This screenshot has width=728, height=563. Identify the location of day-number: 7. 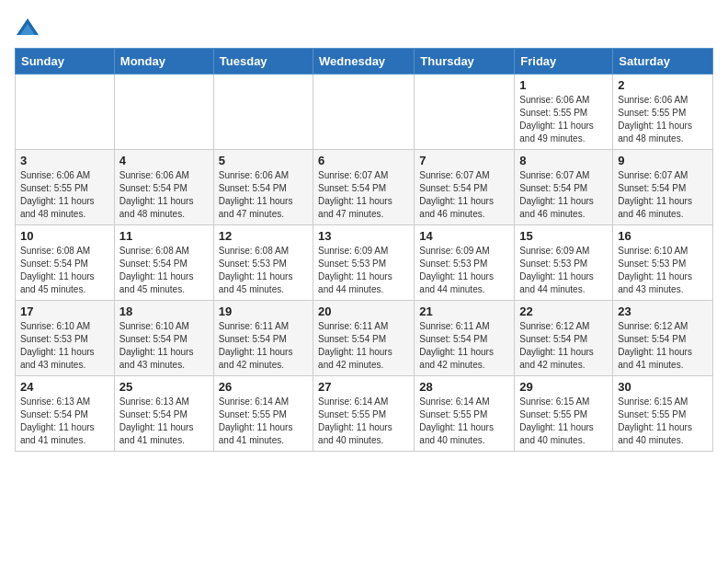
(464, 160).